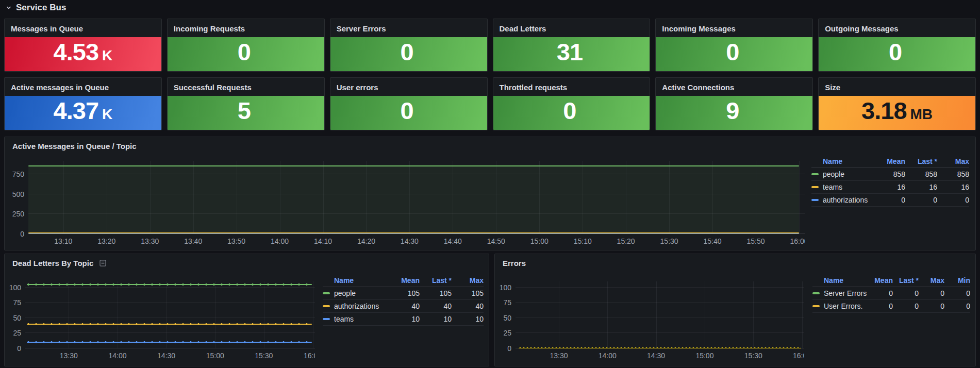  Describe the element at coordinates (734, 104) in the screenshot. I see `stat-panel: Active Connections 9` at that location.